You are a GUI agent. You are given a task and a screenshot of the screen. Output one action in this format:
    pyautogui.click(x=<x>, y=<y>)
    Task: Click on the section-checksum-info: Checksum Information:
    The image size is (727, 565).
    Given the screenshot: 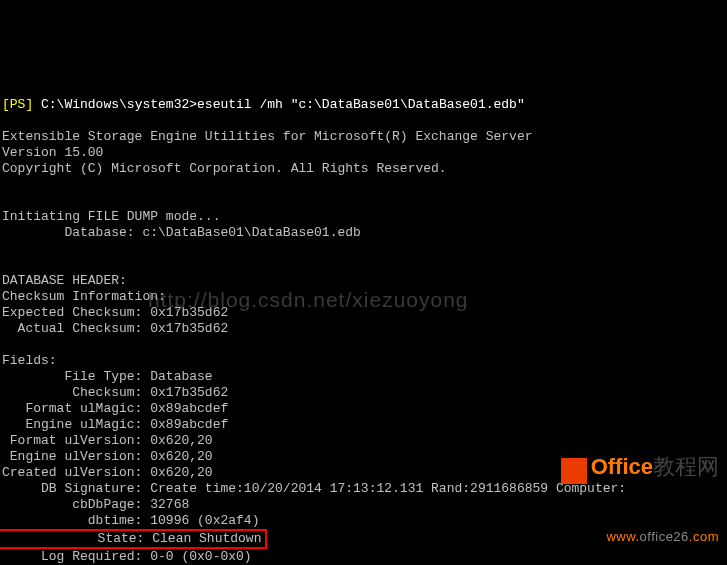 What is the action you would take?
    pyautogui.click(x=84, y=296)
    